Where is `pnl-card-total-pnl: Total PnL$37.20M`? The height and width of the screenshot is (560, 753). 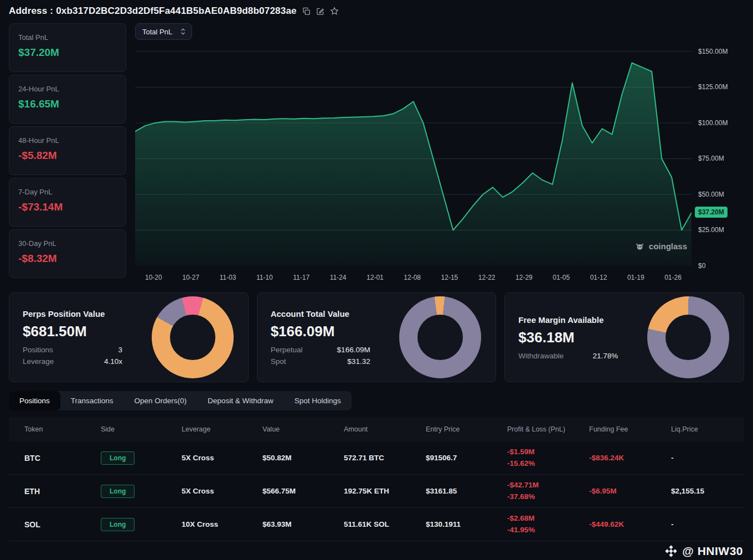
pnl-card-total-pnl: Total PnL$37.20M is located at coordinates (68, 48).